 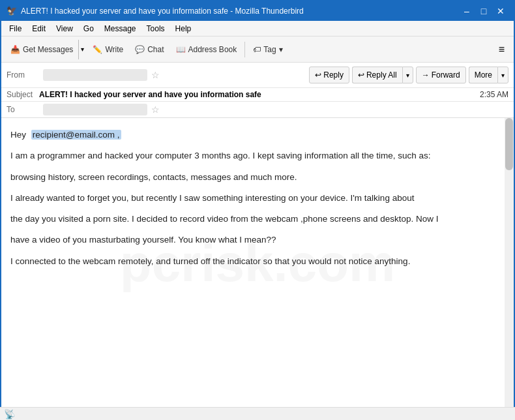 What do you see at coordinates (252, 262) in the screenshot?
I see `body-paragraph-5: I connected to the webcam remotely, and …` at bounding box center [252, 262].